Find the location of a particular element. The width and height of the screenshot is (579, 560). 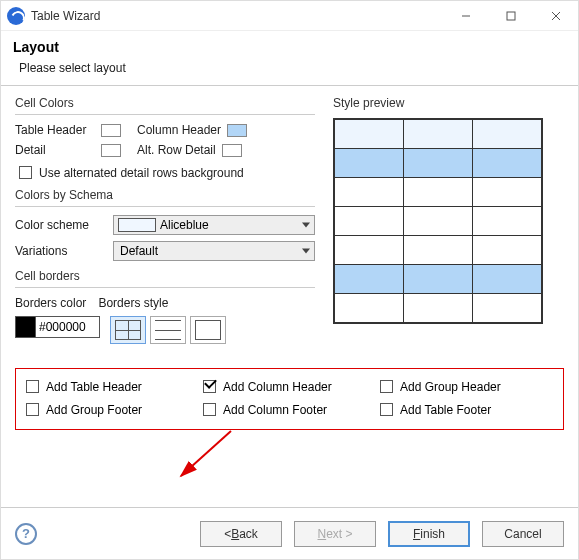

add-table-header-checkbox is located at coordinates (32, 386).